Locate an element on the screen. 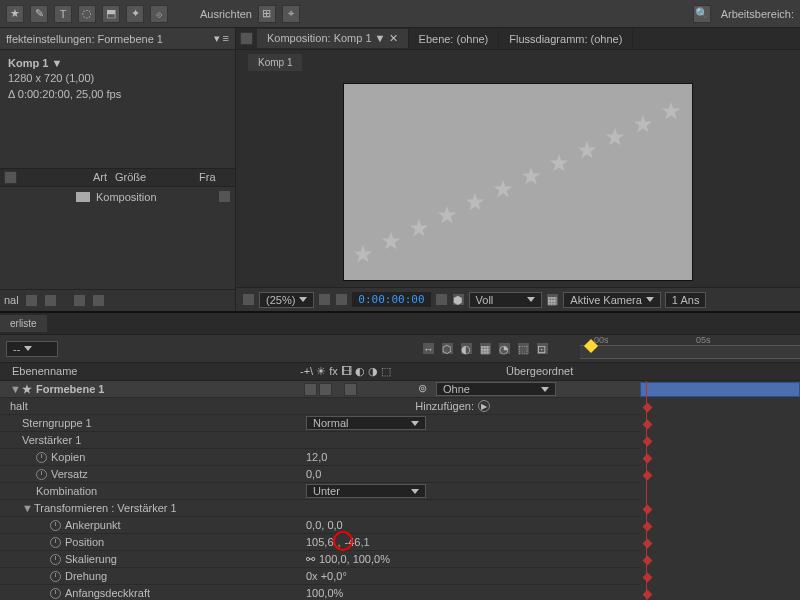 This screenshot has height=600, width=800. transform-row: ▼Transformieren : Verstärker 1 is located at coordinates (320, 508).